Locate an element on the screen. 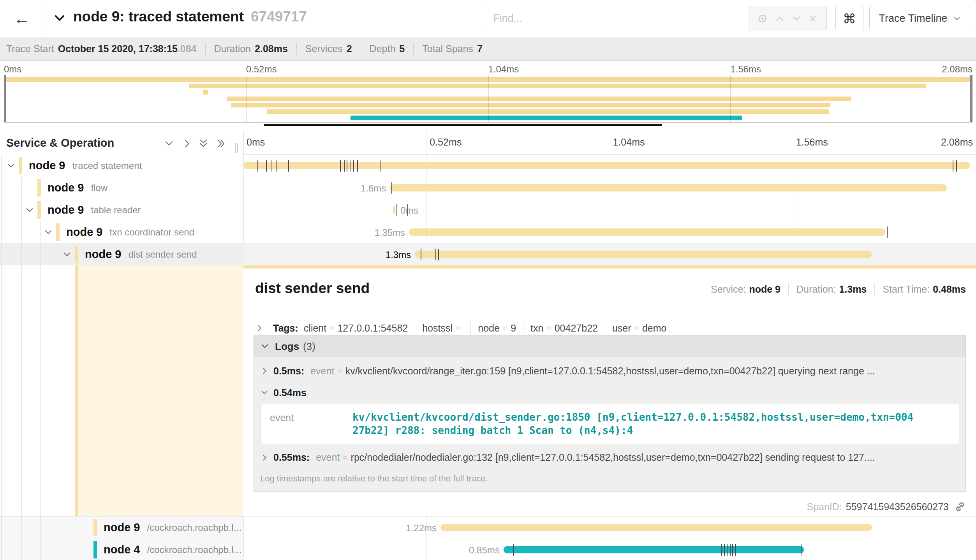 The width and height of the screenshot is (976, 560). operation-name: table reader is located at coordinates (116, 210).